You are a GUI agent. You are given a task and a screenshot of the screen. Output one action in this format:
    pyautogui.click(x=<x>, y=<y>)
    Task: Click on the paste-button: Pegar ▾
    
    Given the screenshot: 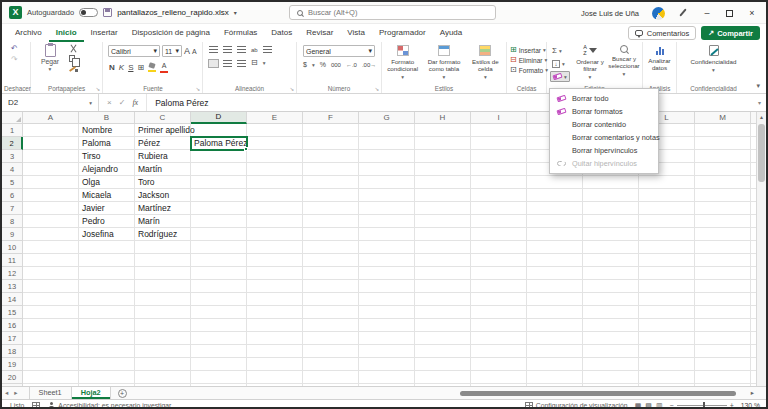 What is the action you would take?
    pyautogui.click(x=50, y=64)
    